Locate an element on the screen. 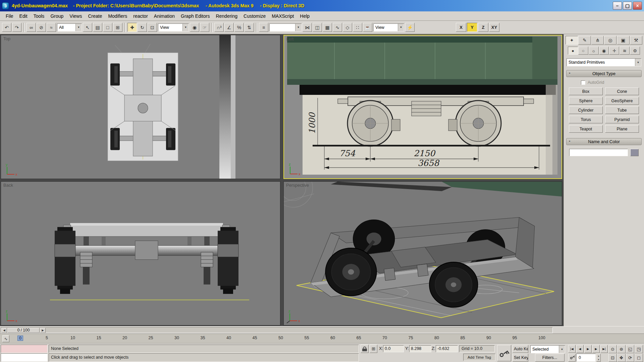  window-crossing-button: ⊞ is located at coordinates (118, 27).